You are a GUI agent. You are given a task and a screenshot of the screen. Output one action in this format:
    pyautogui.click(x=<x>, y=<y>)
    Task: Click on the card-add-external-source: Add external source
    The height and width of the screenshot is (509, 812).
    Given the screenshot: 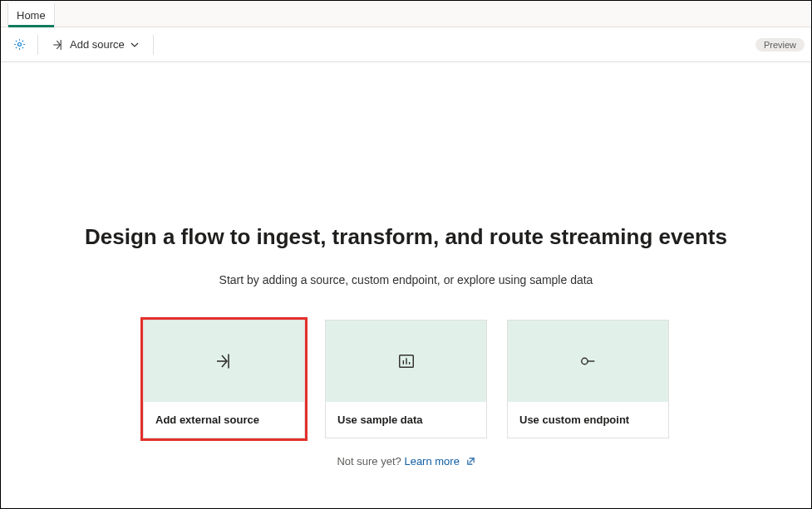 What is the action you would take?
    pyautogui.click(x=224, y=379)
    